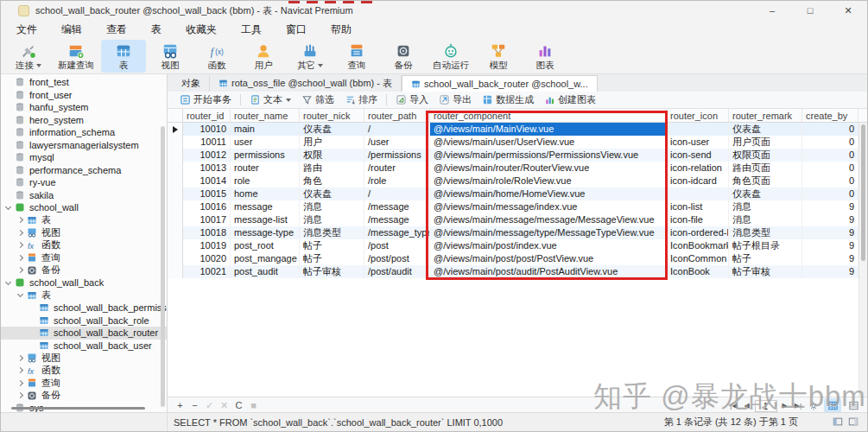 The height and width of the screenshot is (432, 868). I want to click on grid-vertical-scrollbar, so click(863, 259).